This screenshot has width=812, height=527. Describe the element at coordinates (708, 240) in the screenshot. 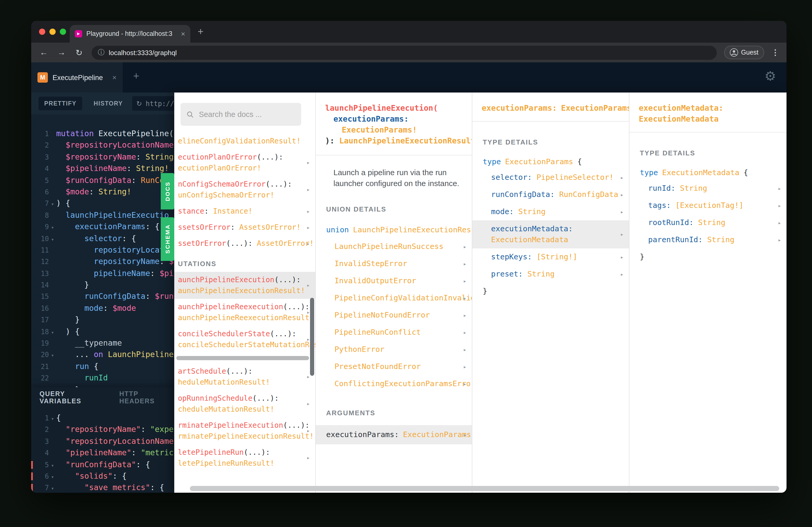

I see `type-field: parentRunId: String▸` at that location.